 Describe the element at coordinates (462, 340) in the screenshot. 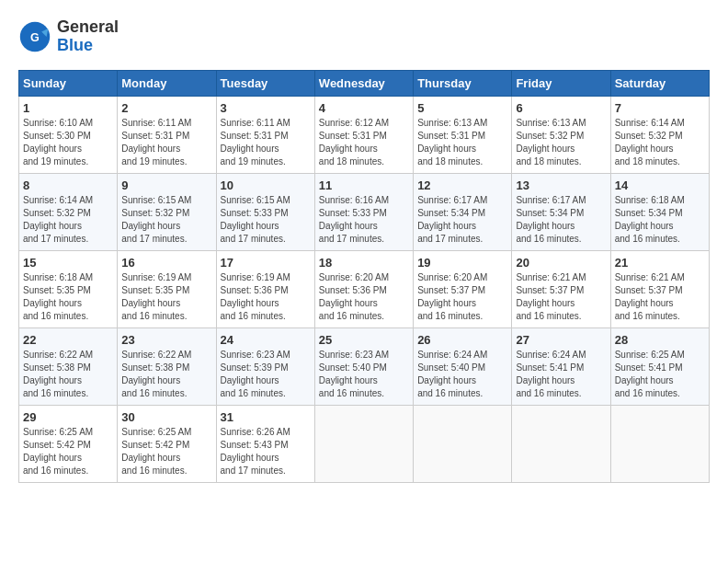

I see `day-number: 26` at that location.